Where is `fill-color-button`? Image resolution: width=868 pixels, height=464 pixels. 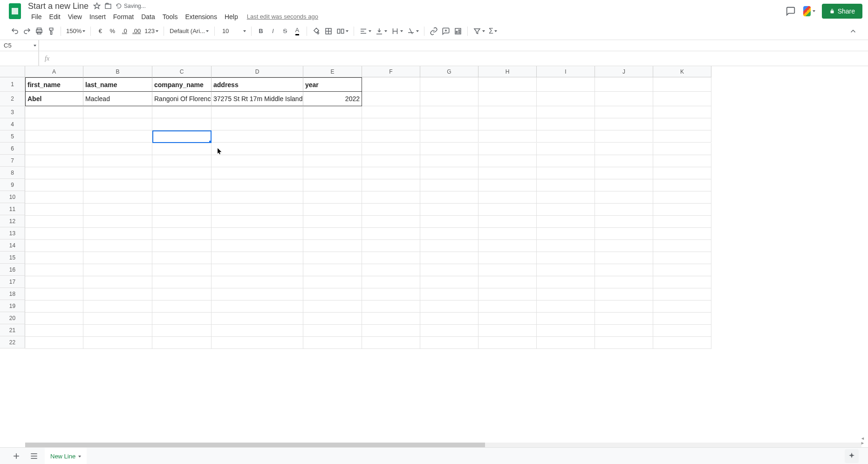 fill-color-button is located at coordinates (316, 31).